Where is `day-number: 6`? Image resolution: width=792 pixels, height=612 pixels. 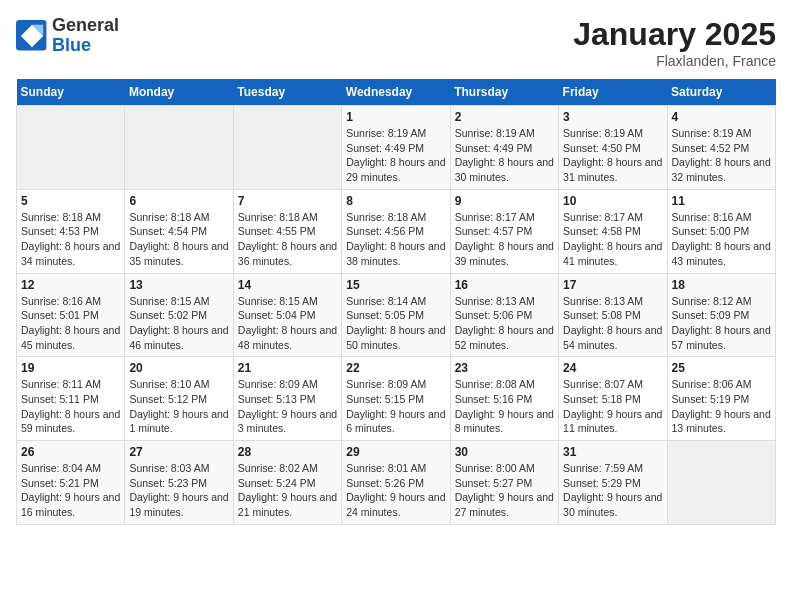
day-number: 6 is located at coordinates (178, 201).